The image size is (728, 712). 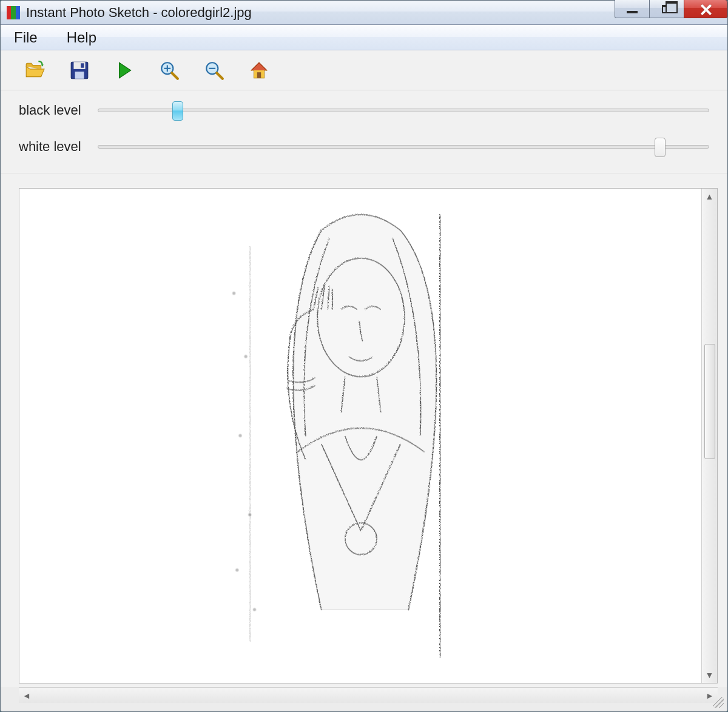 What do you see at coordinates (667, 9) in the screenshot?
I see `maximize-icon` at bounding box center [667, 9].